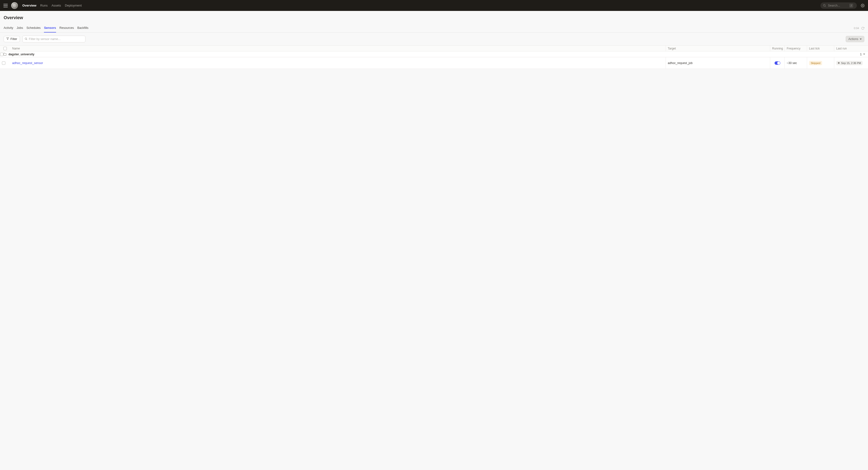 Image resolution: width=868 pixels, height=470 pixels. I want to click on hamburger-menu-button, so click(5, 6).